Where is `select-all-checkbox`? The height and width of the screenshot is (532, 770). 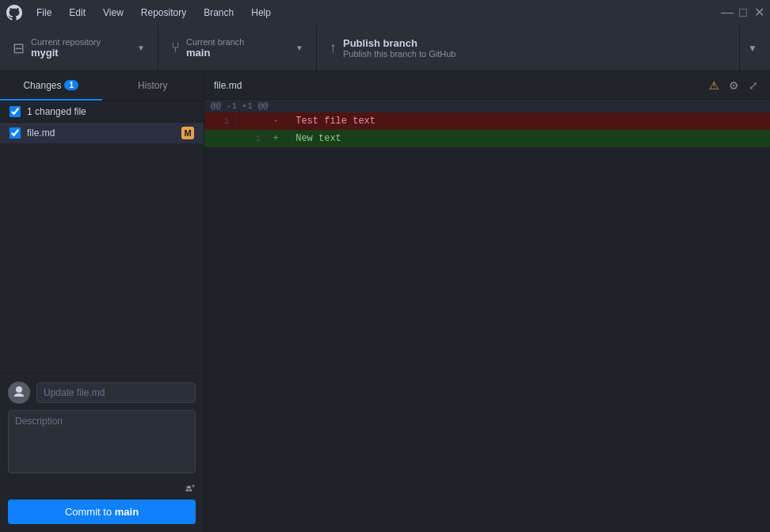
select-all-checkbox is located at coordinates (15, 112).